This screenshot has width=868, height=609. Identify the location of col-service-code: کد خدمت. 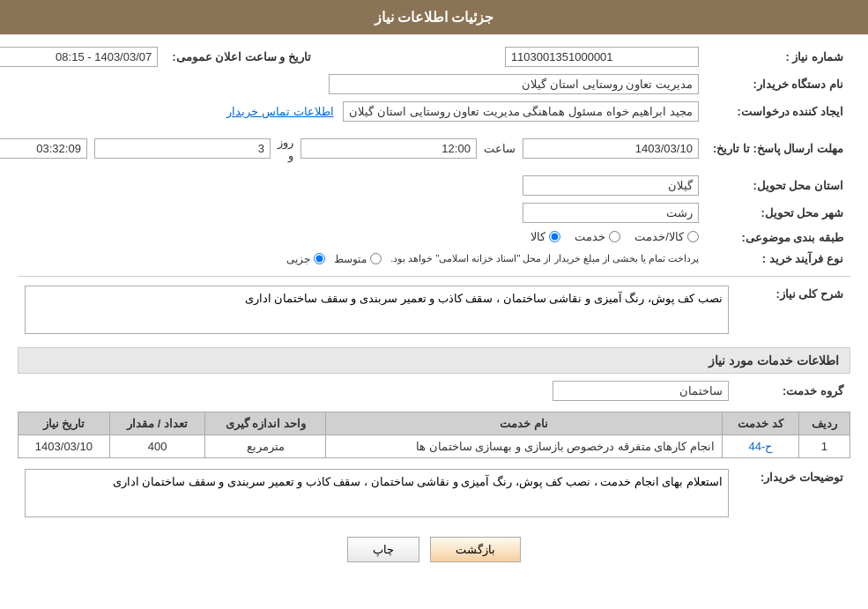
(761, 424).